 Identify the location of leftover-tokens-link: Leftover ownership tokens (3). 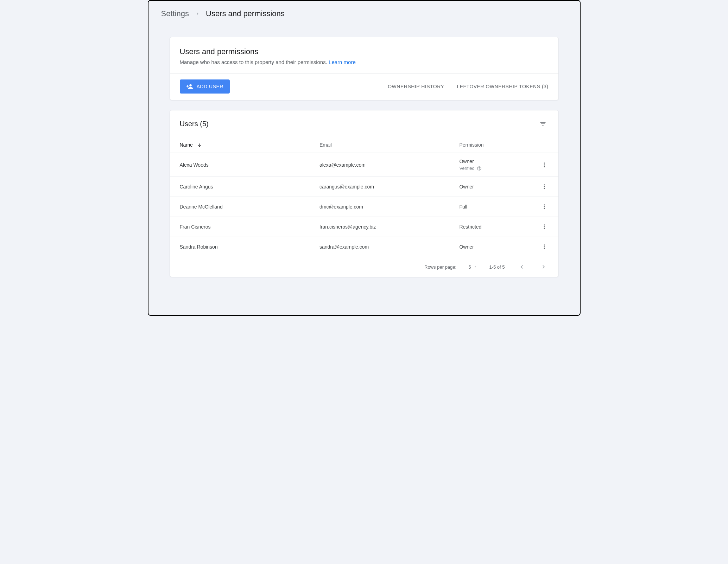
(502, 86).